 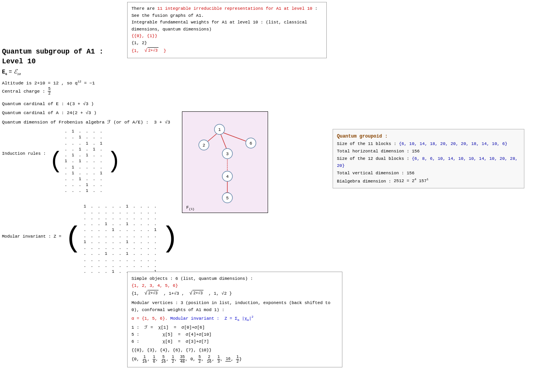 I want to click on svg-text: 5, so click(x=228, y=198).